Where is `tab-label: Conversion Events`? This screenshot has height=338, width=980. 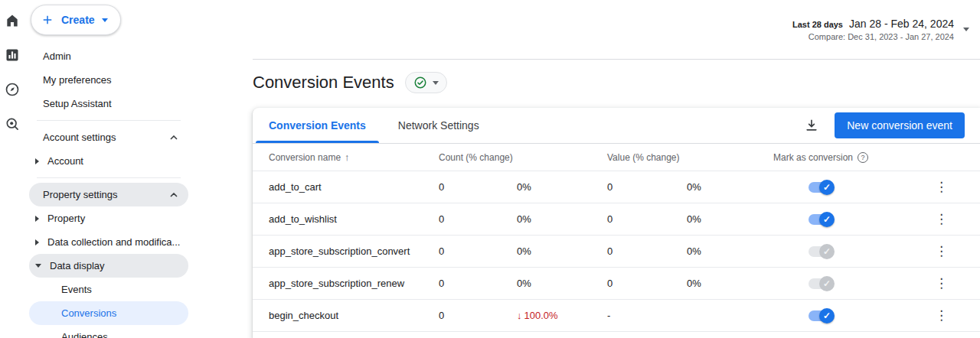
tab-label: Conversion Events is located at coordinates (317, 125).